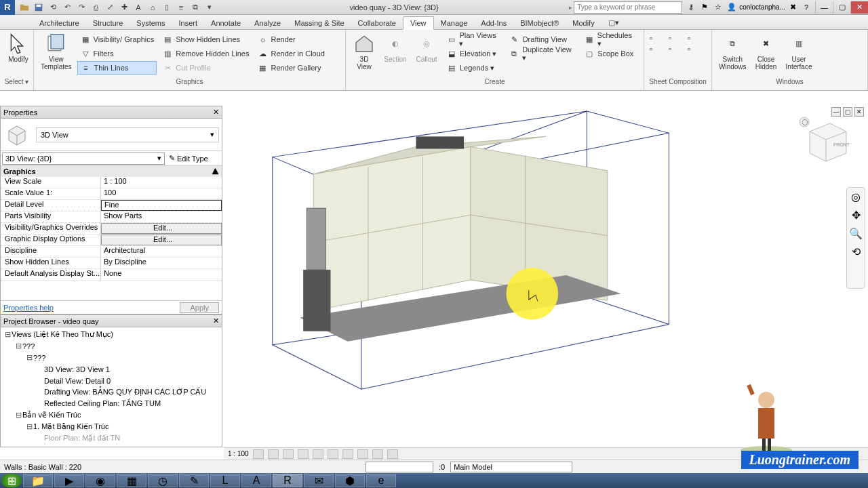  What do you see at coordinates (842, 7) in the screenshot?
I see `maximize-button: ▢` at bounding box center [842, 7].